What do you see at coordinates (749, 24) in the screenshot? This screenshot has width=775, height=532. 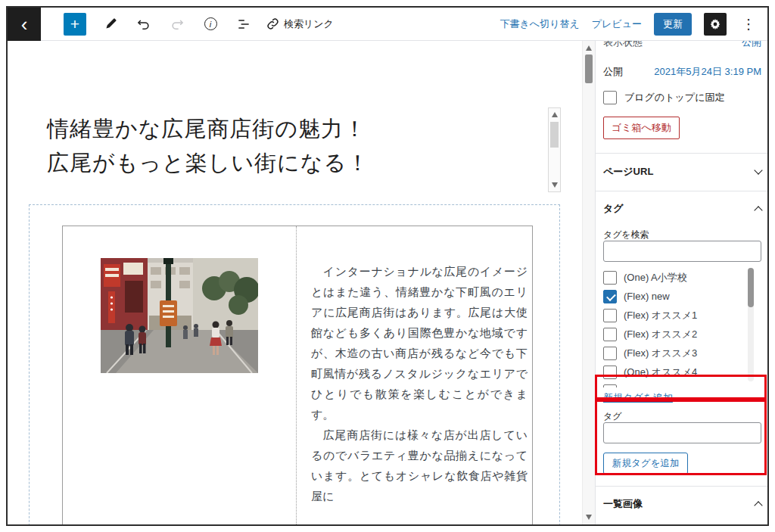 I see `options-menu-button: ⋮` at bounding box center [749, 24].